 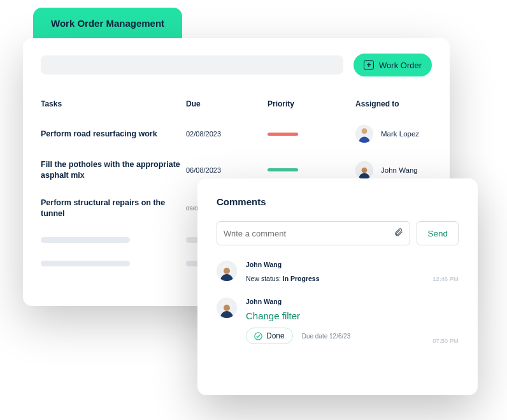 I want to click on assignee-name: John Wang, so click(x=399, y=170).